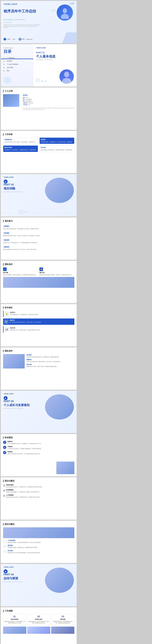 This screenshot has width=152, height=644. I want to click on tech-text-1: 学习微服务架构，Docker容器化技术，掌握云原生开发技能, so click(24, 314).